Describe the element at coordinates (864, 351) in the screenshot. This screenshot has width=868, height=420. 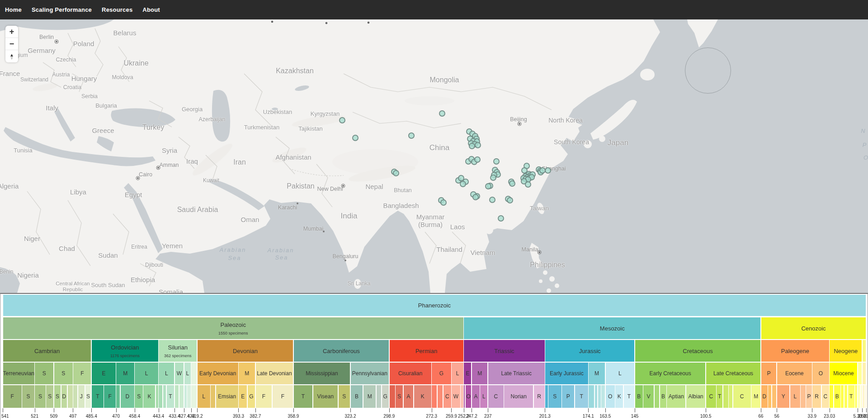
I see `timescale-cell-periods` at that location.